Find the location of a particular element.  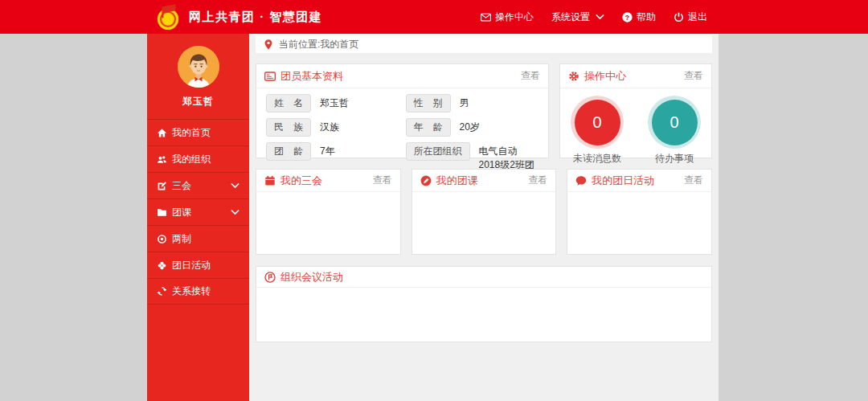

sidebar-item-liangzhi: 两制 is located at coordinates (198, 238).